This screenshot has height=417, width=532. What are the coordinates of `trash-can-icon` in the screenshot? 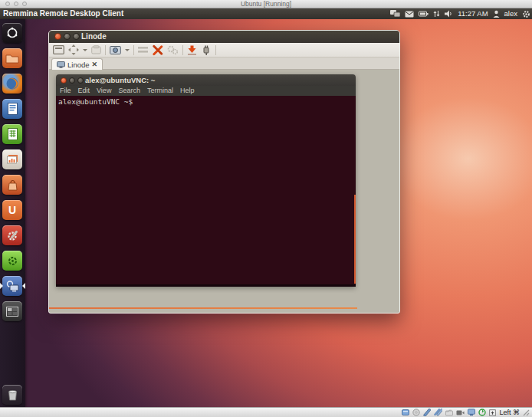 It's located at (12, 395).